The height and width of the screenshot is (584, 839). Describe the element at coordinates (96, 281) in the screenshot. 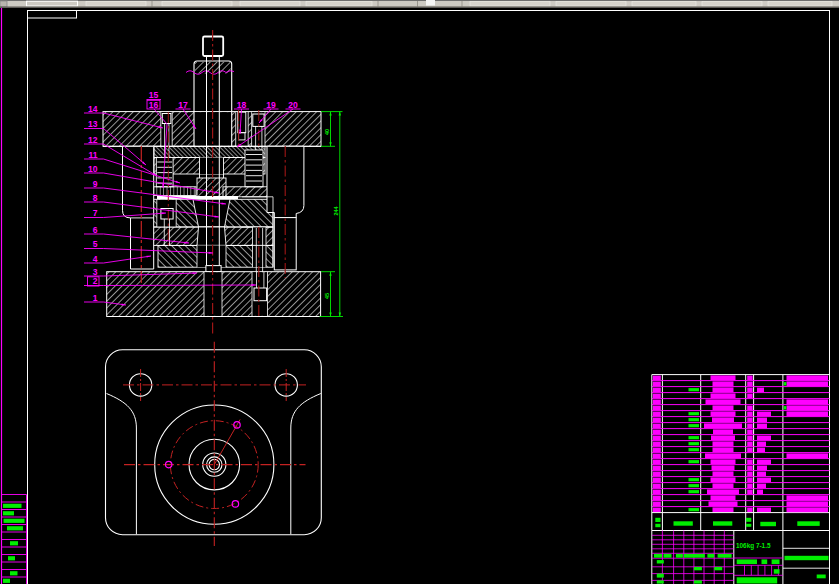

I see `svg-text: 2` at that location.